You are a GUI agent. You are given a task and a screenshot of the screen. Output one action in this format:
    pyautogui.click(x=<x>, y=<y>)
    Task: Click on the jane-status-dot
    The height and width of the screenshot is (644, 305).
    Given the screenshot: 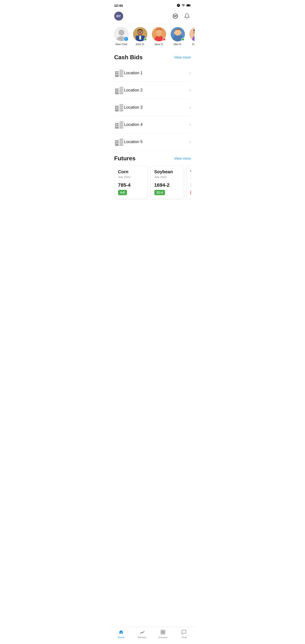 What is the action you would take?
    pyautogui.click(x=164, y=40)
    